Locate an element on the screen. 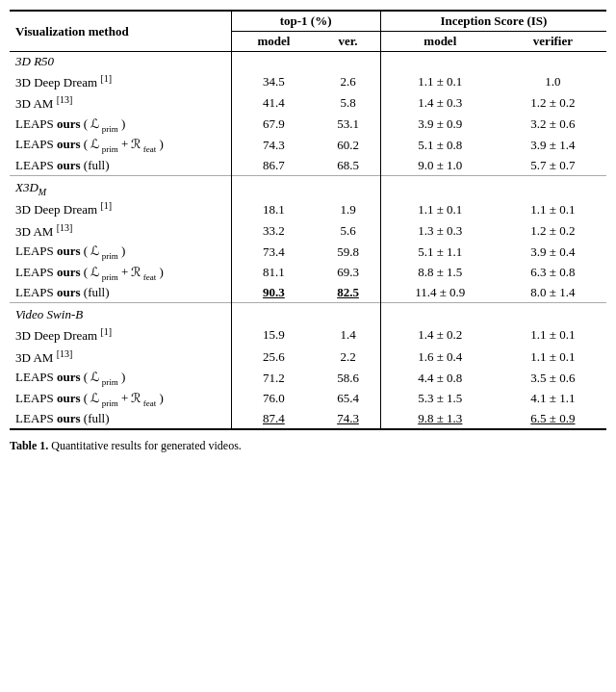  top1-model-cell: 71.2 is located at coordinates (273, 378).